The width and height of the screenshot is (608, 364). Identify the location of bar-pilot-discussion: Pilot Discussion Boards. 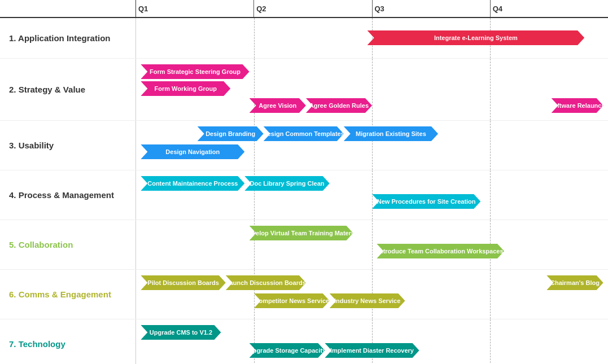
(183, 283).